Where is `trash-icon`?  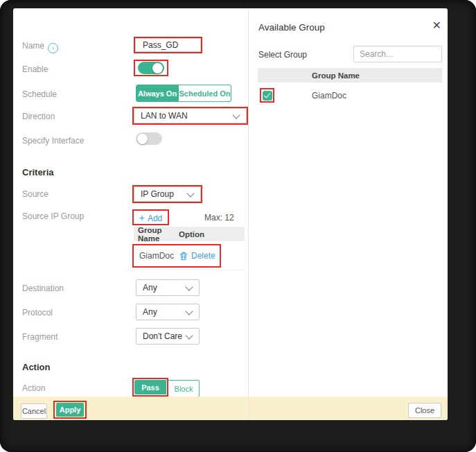 trash-icon is located at coordinates (184, 257).